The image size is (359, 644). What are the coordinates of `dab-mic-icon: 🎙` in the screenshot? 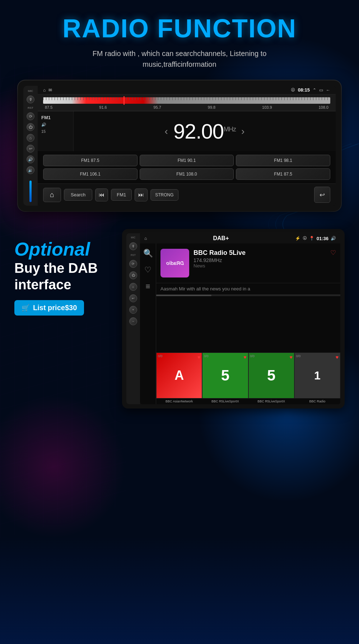 It's located at (134, 246).